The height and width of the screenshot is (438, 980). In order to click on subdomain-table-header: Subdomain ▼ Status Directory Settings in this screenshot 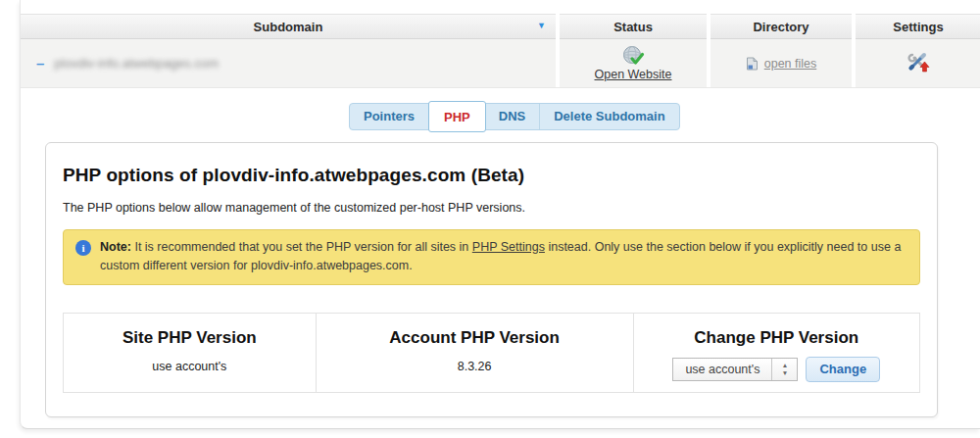, I will do `click(500, 26)`.